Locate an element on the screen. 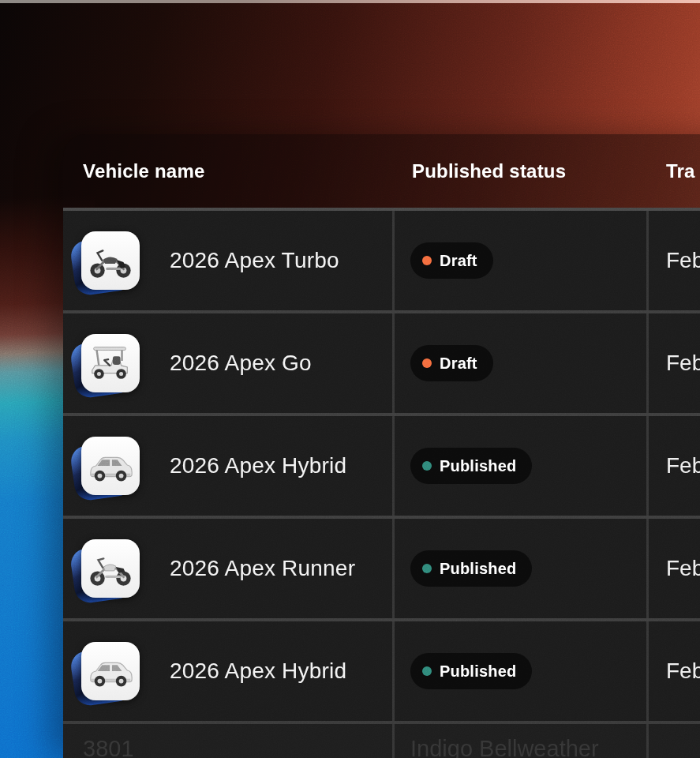 The image size is (700, 758). vehicle-name-text: 2026 Apex Runner is located at coordinates (262, 568).